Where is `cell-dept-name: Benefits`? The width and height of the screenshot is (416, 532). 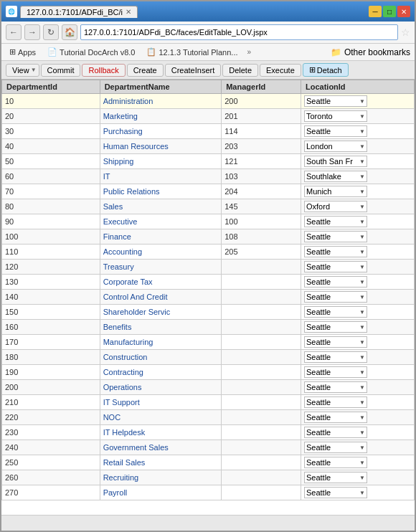 cell-dept-name: Benefits is located at coordinates (161, 327).